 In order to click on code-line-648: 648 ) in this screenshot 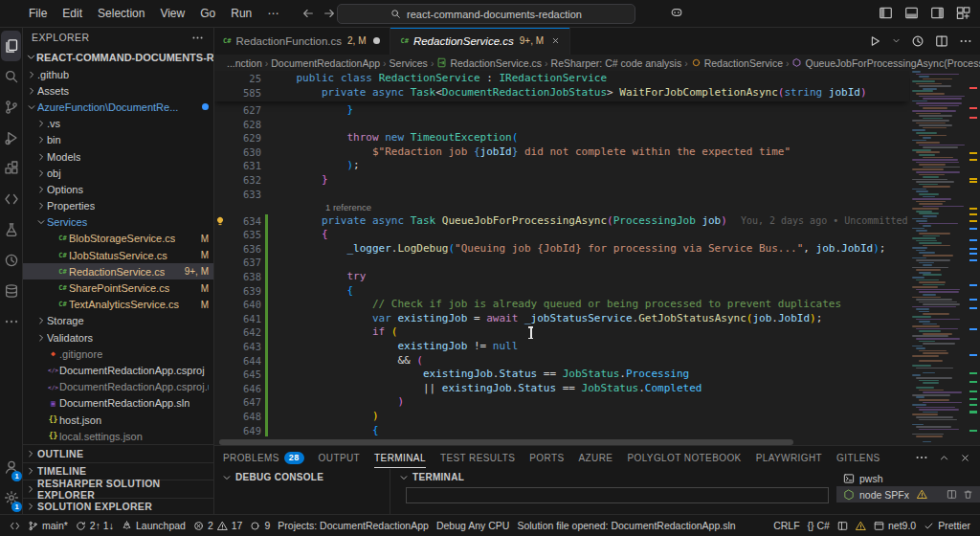, I will do `click(561, 417)`.